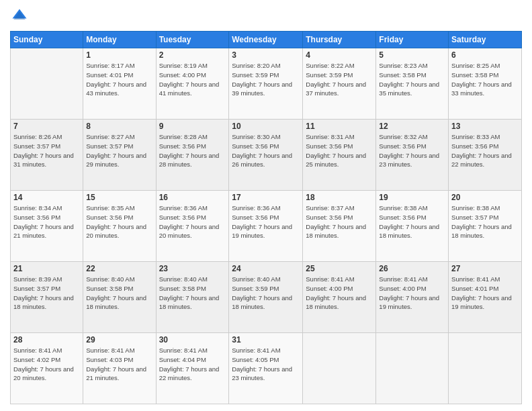 Image resolution: width=532 pixels, height=411 pixels. I want to click on day-number: 12, so click(412, 126).